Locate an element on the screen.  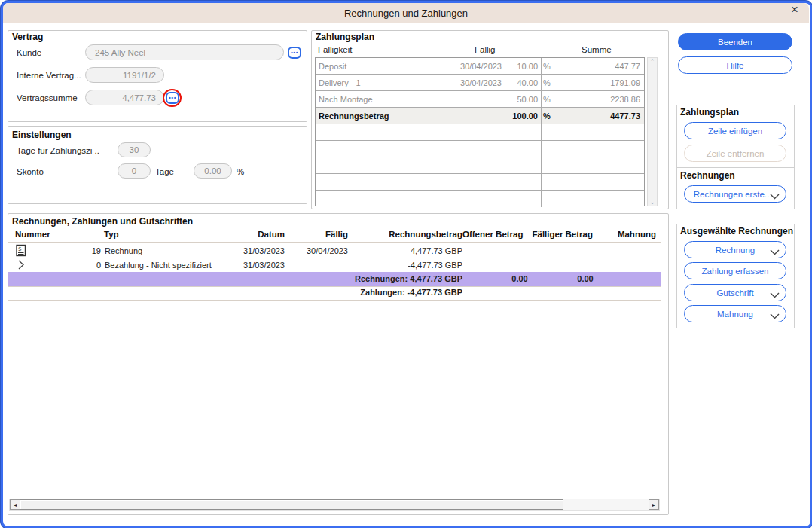
payment-row-amount: -4,477.73 GBP is located at coordinates (420, 265).